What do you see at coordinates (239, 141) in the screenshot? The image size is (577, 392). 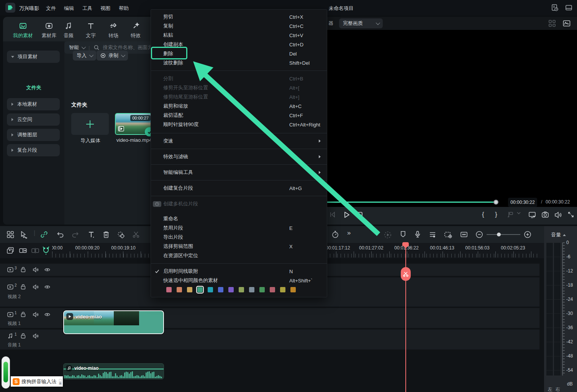 I see `menu-item-speed: 变速` at bounding box center [239, 141].